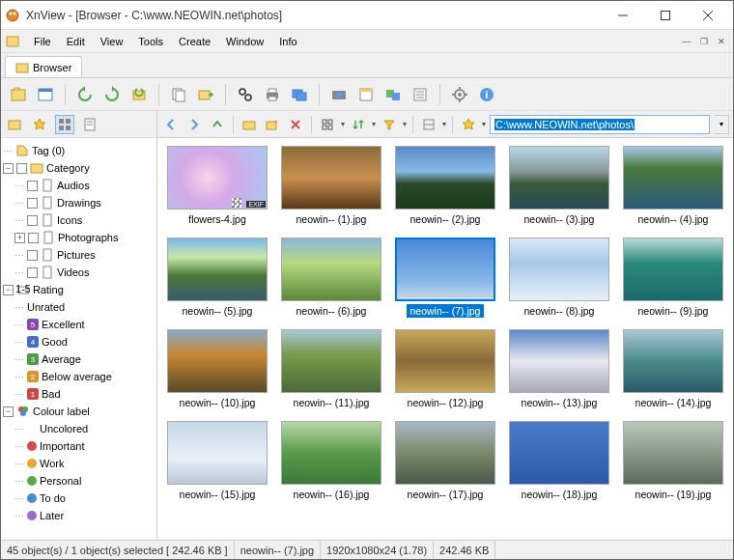 The image size is (734, 560). I want to click on open-folder-button, so click(249, 125).